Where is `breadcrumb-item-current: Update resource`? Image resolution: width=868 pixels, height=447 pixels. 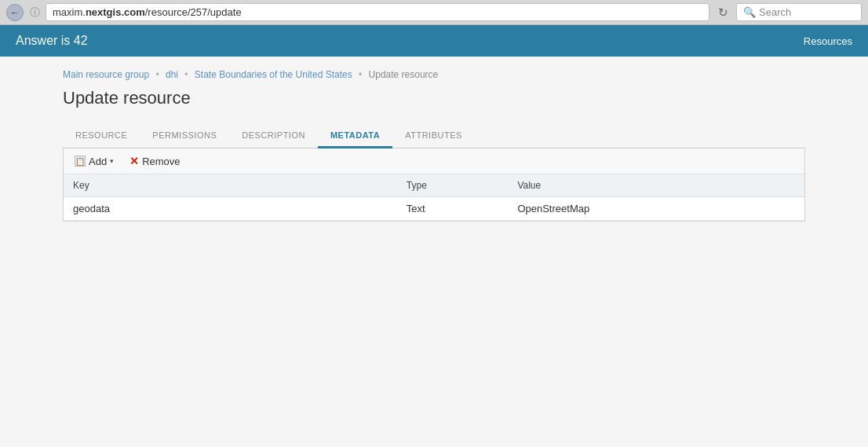 breadcrumb-item-current: Update resource is located at coordinates (403, 75).